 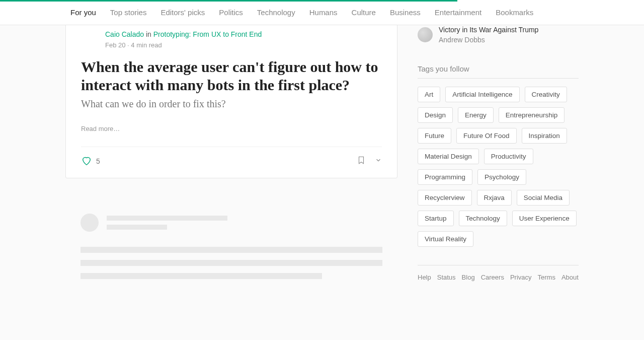 I want to click on tag-psychology: Psychology, so click(x=502, y=177).